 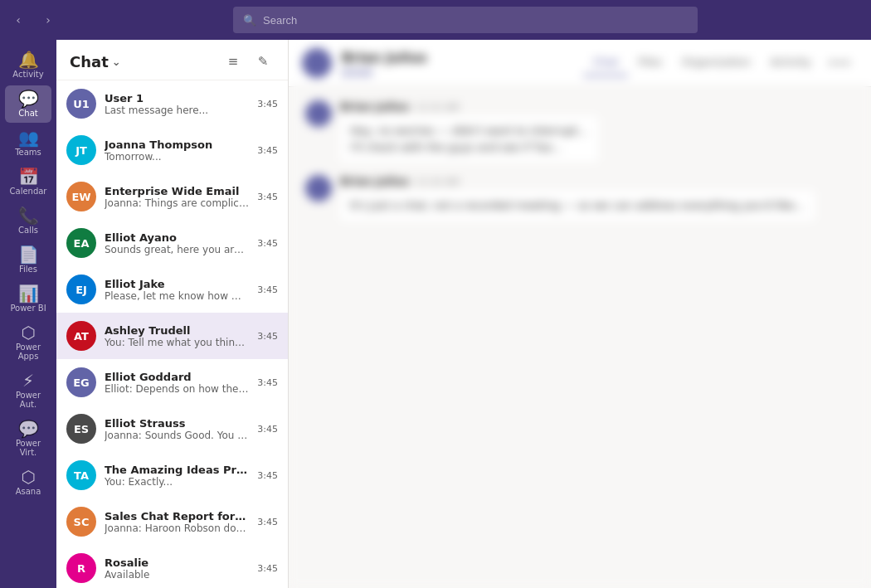 I want to click on chat-item-name-1: User 1, so click(x=177, y=98).